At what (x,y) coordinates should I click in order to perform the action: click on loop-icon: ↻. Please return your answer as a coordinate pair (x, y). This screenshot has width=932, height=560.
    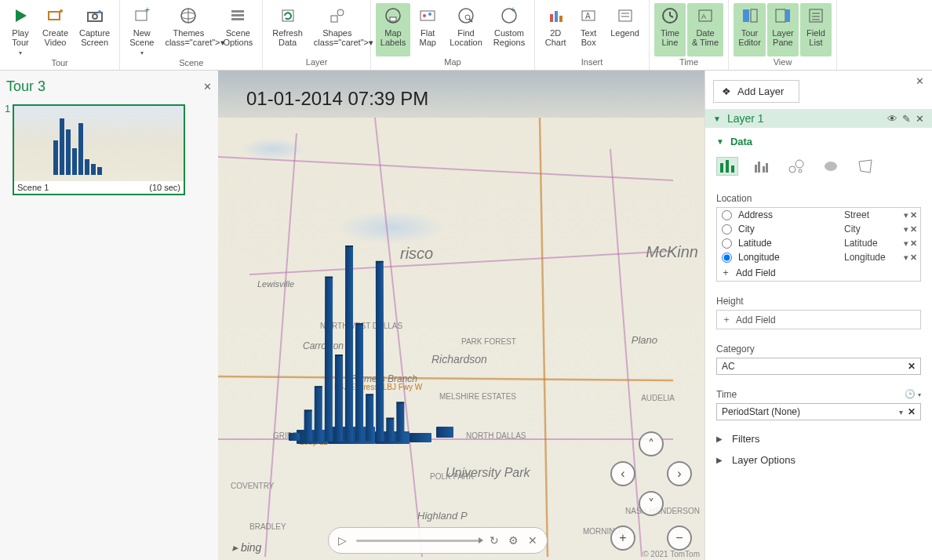
    Looking at the image, I should click on (494, 540).